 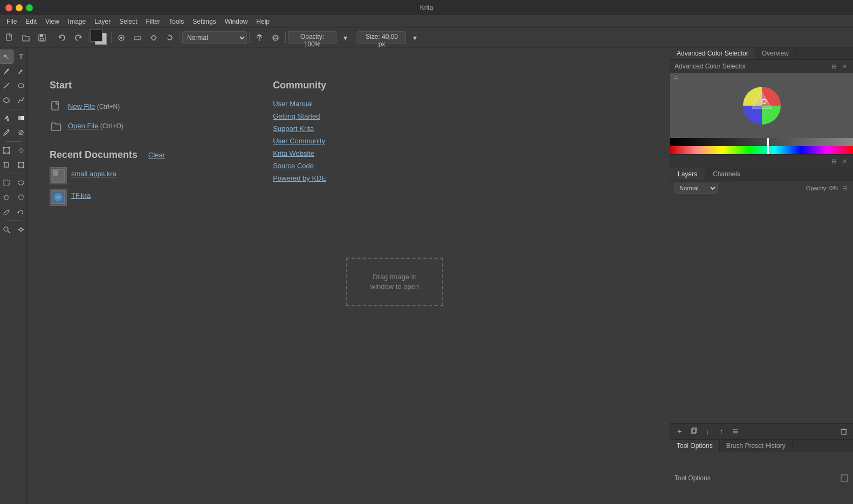 What do you see at coordinates (6, 165) in the screenshot?
I see `crop-tool` at bounding box center [6, 165].